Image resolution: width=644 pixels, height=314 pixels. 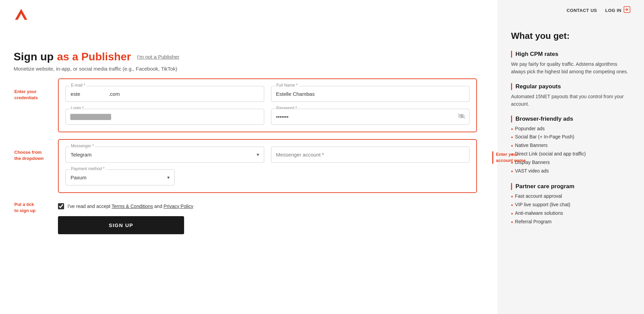 I want to click on benefit-ads: Browser-friendly ads Popunder ads Social…, so click(x=571, y=146).